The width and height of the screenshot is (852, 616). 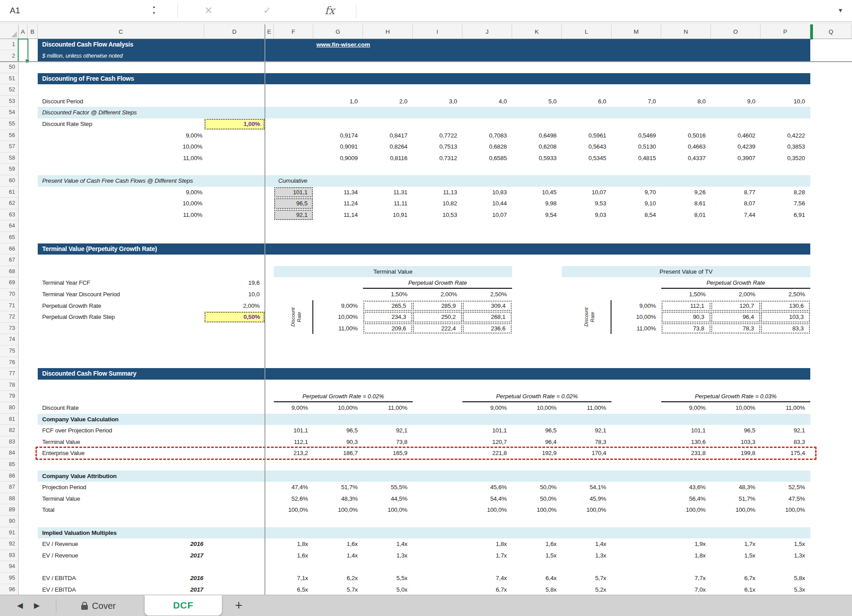 What do you see at coordinates (9, 260) in the screenshot?
I see `row-header-67: 67` at bounding box center [9, 260].